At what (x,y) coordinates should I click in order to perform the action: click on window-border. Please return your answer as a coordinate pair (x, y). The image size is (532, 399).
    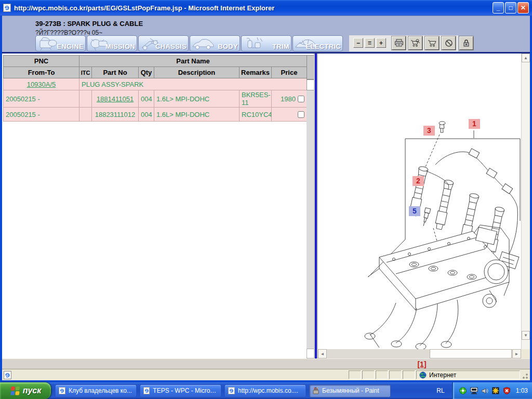
    Looking at the image, I should click on (531, 199).